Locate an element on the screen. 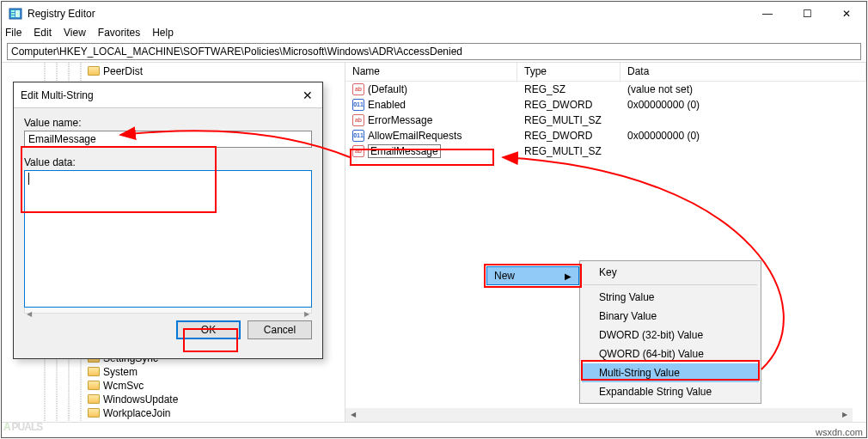 This screenshot has width=868, height=439. close-button: ✕ is located at coordinates (847, 14).